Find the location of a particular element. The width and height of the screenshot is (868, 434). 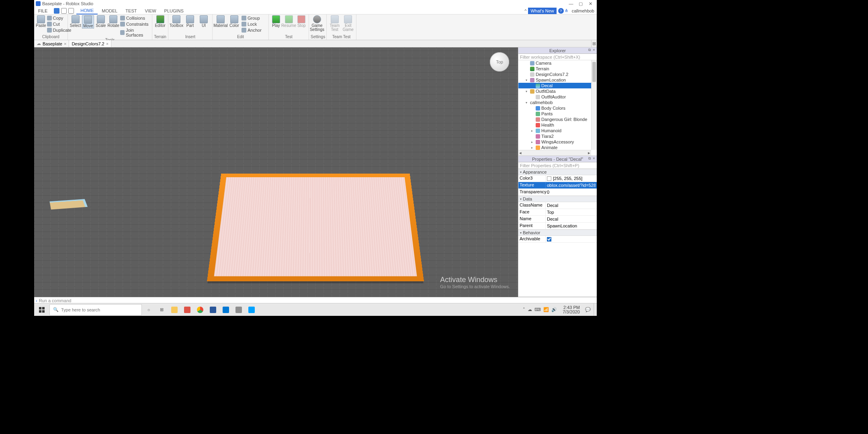

scale-tool: Scale is located at coordinates (100, 22).